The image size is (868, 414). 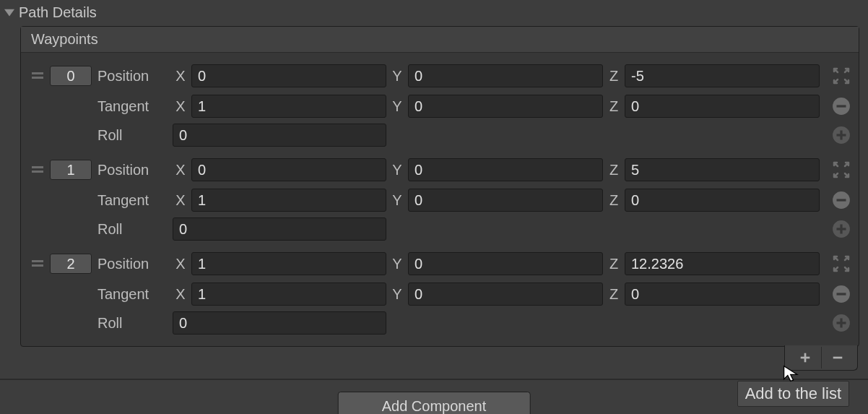 What do you see at coordinates (793, 394) in the screenshot?
I see `tooltip: Add to the list` at bounding box center [793, 394].